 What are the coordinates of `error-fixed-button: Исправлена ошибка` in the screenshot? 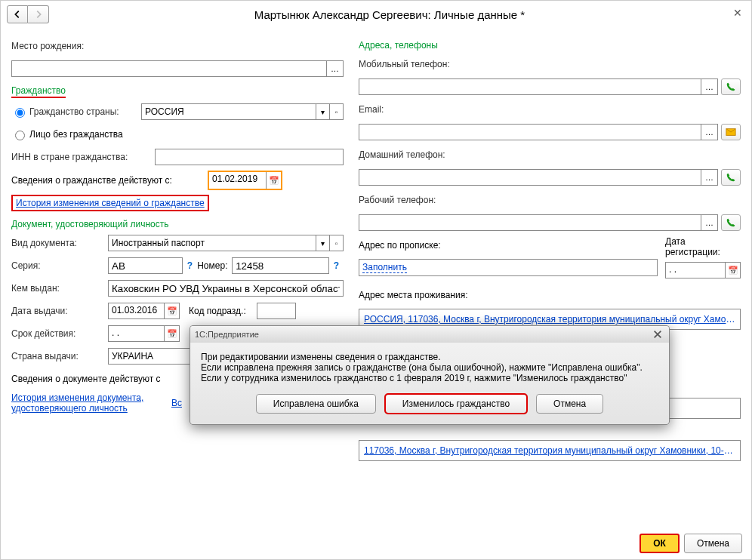 It's located at (316, 404).